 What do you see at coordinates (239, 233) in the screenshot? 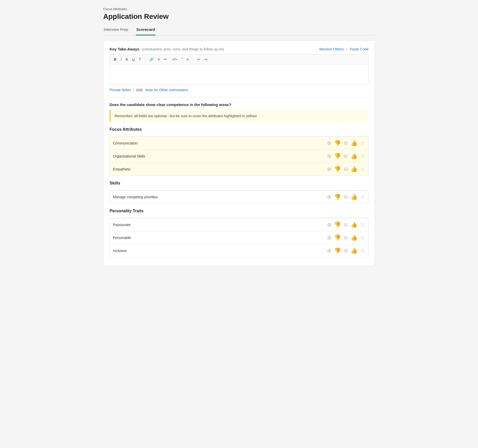
I see `section-personality-traits: Personality Traits Passionate ⊗ 👎 ⊖ 👍` at bounding box center [239, 233].